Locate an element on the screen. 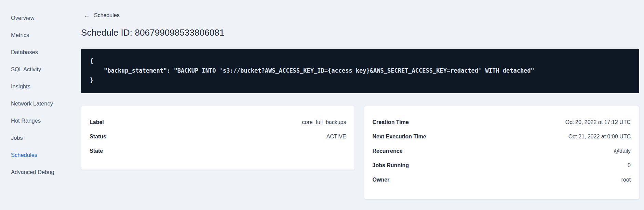 The height and width of the screenshot is (210, 644). code-line: "backup_statement": "BACKUP INTO 's3://b… is located at coordinates (360, 71).